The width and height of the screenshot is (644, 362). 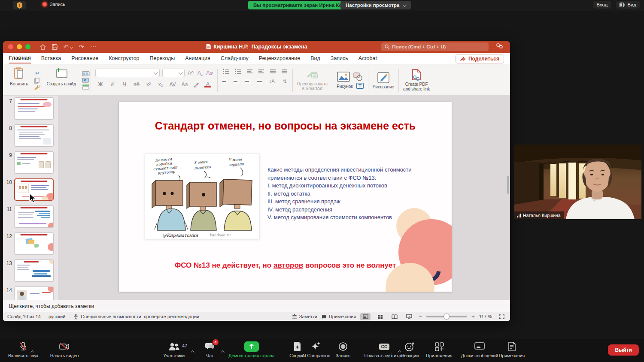 What do you see at coordinates (112, 84) in the screenshot?
I see `italic-button: К` at bounding box center [112, 84].